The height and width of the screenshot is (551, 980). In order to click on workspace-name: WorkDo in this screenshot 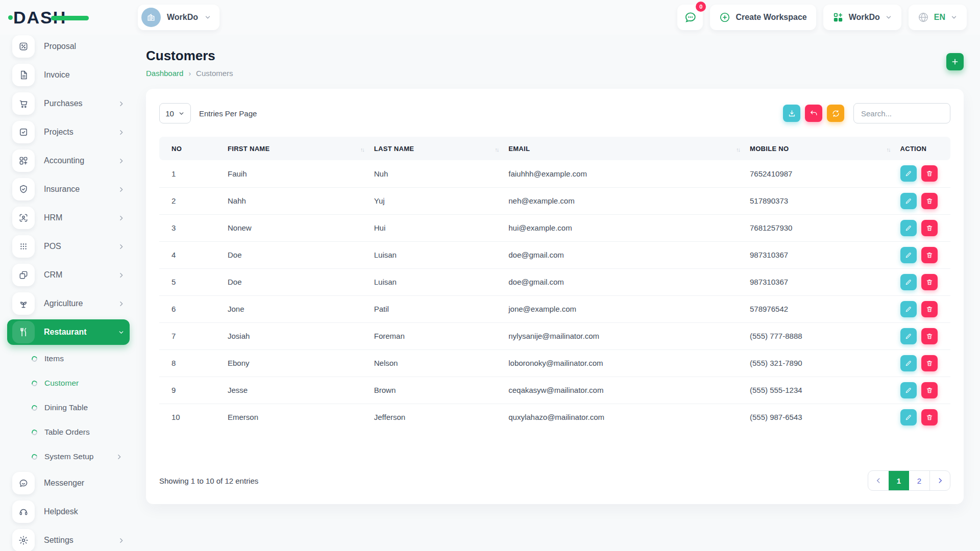, I will do `click(183, 17)`.